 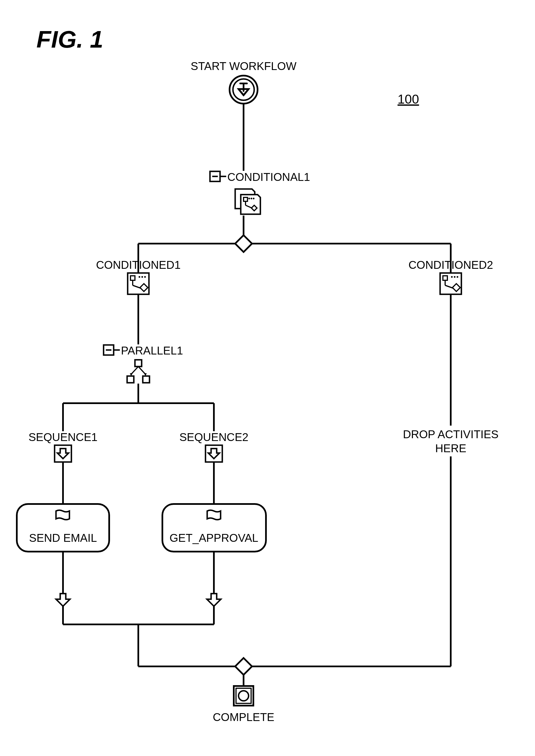 I want to click on conditioned1-icon, so click(x=138, y=284).